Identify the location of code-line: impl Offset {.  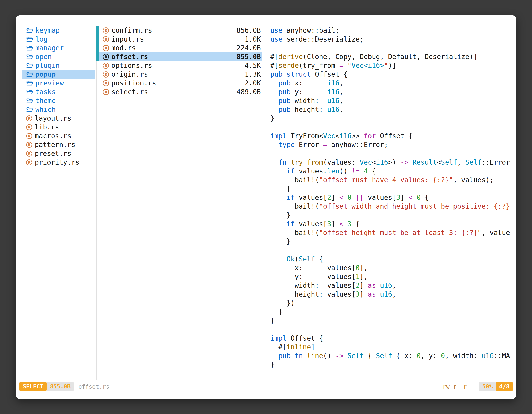
(390, 338).